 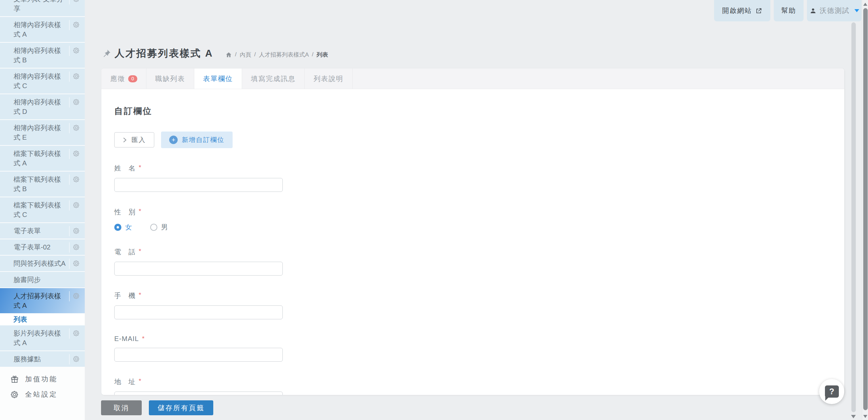 I want to click on sidebar-item: 列表, so click(x=42, y=319).